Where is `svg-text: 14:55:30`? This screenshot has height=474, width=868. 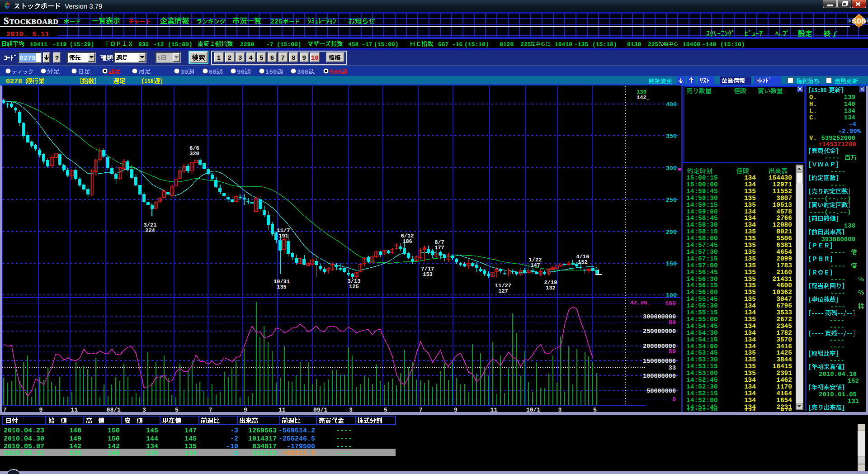 svg-text: 14:55:30 is located at coordinates (702, 306).